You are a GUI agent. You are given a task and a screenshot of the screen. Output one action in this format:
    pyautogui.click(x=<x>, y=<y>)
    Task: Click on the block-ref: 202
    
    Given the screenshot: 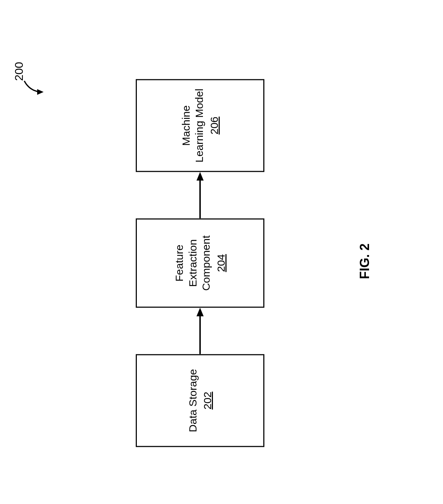 What is the action you would take?
    pyautogui.click(x=208, y=400)
    